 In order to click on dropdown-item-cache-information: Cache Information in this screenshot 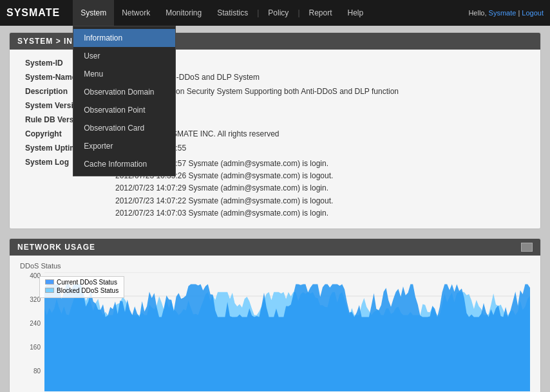, I will do `click(124, 164)`.